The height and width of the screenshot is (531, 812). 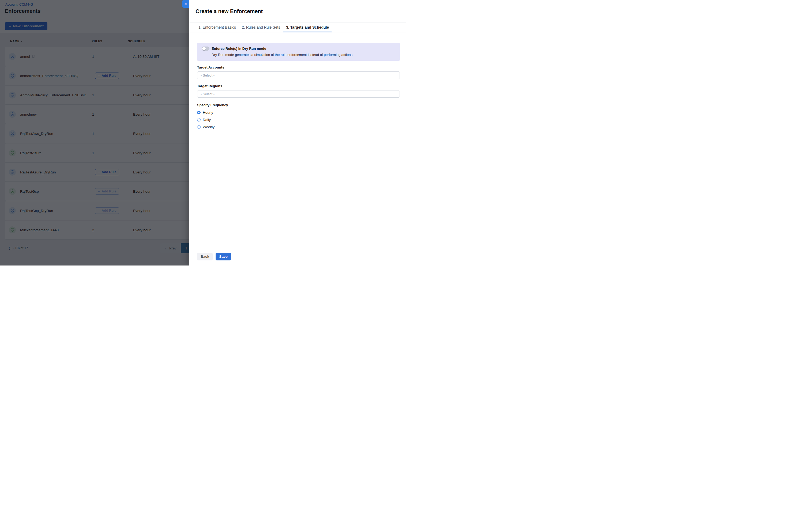 What do you see at coordinates (217, 27) in the screenshot?
I see `tab-enforcement-basics: 1. Enforcement Basics` at bounding box center [217, 27].